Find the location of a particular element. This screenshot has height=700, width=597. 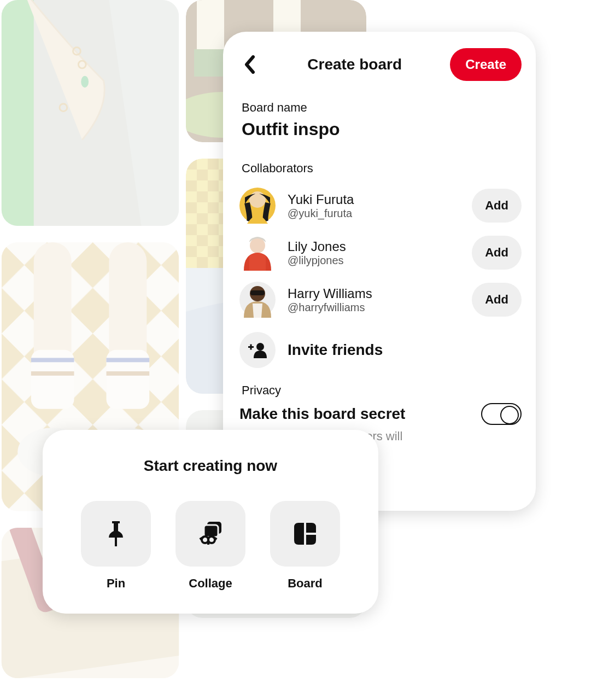

privacy-label: Privacy is located at coordinates (382, 390).